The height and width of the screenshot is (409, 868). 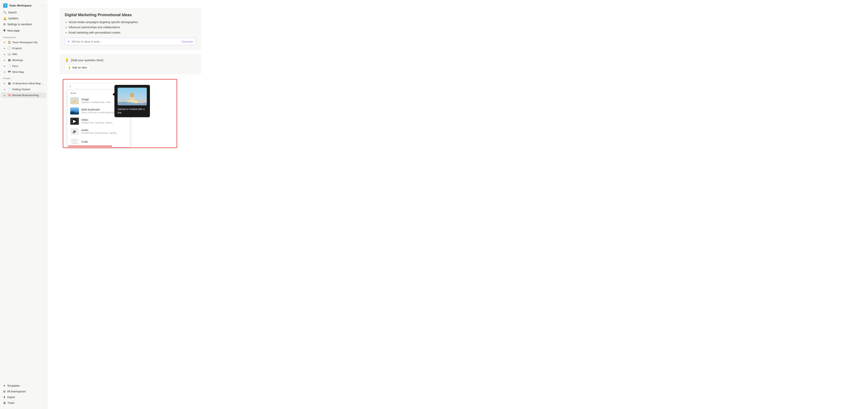 I want to click on slash-section-media: Media, so click(x=98, y=93).